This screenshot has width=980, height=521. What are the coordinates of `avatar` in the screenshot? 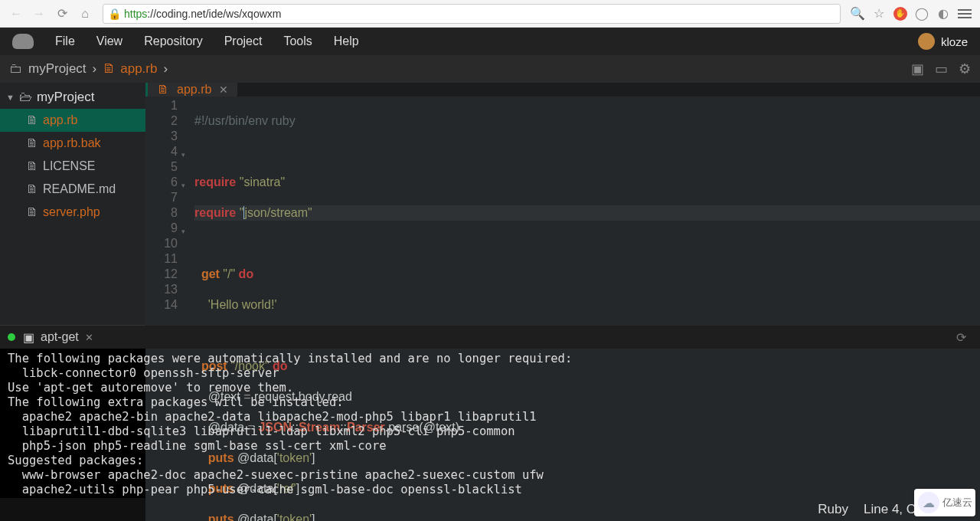 It's located at (926, 41).